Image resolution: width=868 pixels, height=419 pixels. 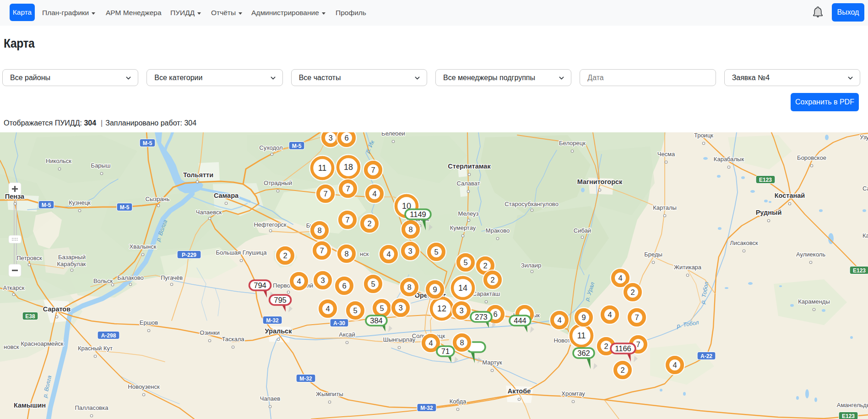 What do you see at coordinates (330, 394) in the screenshot?
I see `svg-text: Жымпиты` at bounding box center [330, 394].